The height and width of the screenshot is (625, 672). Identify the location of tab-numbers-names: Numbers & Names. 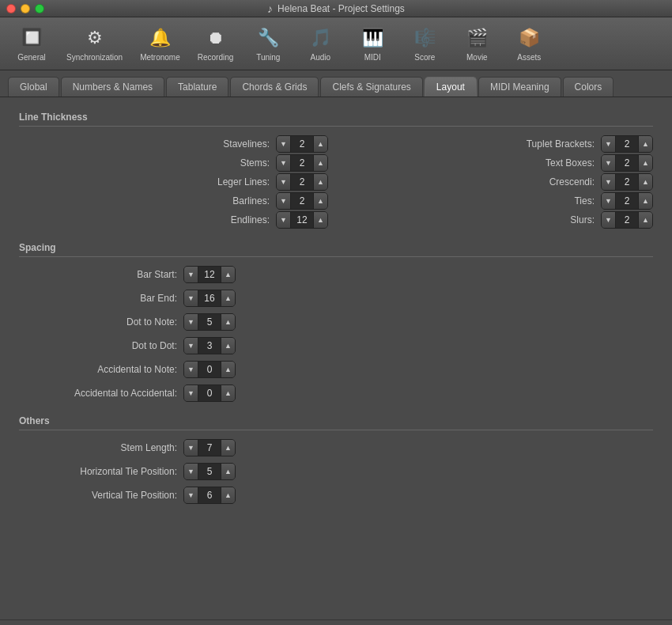
(112, 87).